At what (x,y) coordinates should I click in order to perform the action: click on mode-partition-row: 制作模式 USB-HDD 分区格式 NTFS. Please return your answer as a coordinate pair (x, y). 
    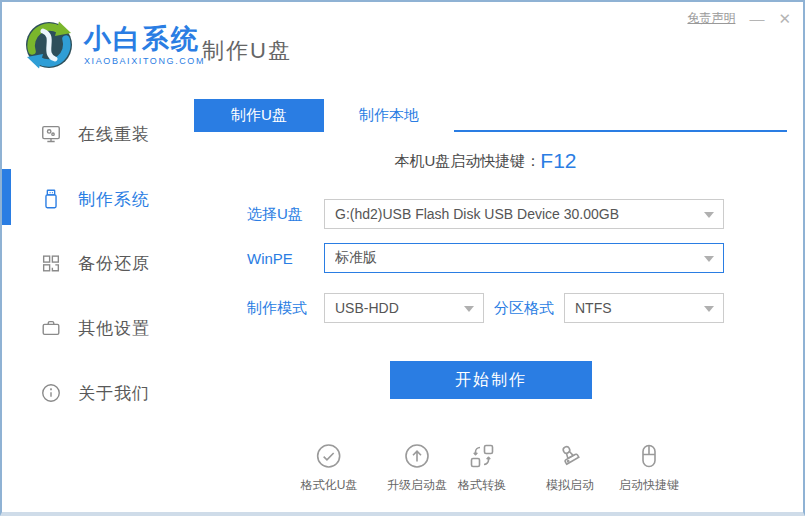
    Looking at the image, I should click on (486, 308).